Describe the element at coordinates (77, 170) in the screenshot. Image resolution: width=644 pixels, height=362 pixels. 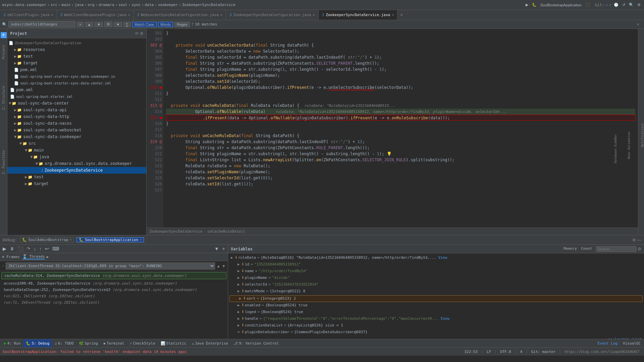
I see `tree-item-zookeeper-service: J ZookeeperSyncDataService` at that location.